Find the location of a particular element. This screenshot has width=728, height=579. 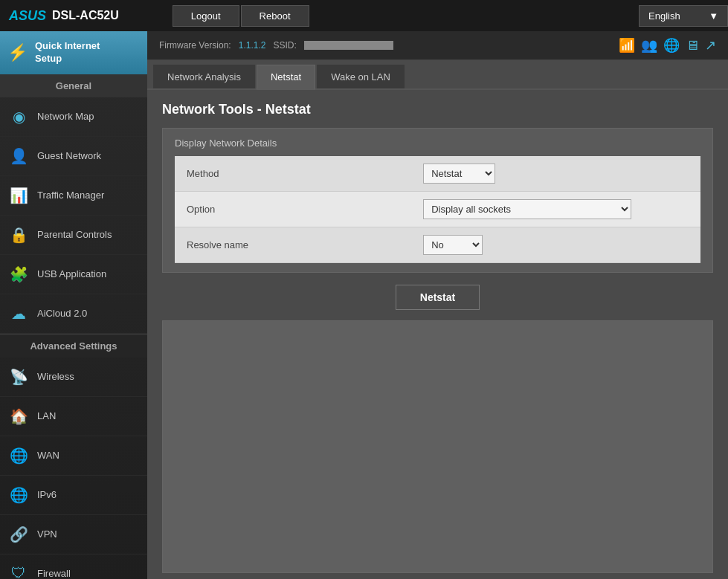

resolve-name-row: Resolve name No Yes is located at coordinates (437, 245).